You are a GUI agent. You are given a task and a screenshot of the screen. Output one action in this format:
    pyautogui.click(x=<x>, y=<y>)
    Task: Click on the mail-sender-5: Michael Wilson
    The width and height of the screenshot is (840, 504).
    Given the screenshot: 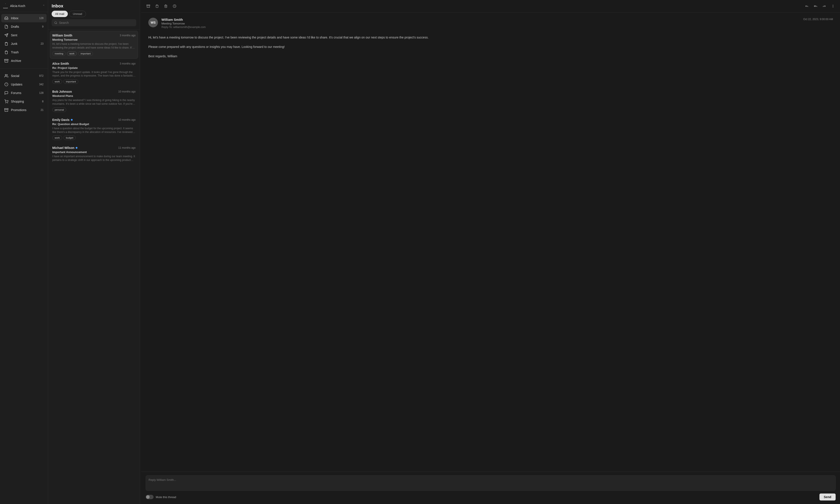 What is the action you would take?
    pyautogui.click(x=65, y=148)
    